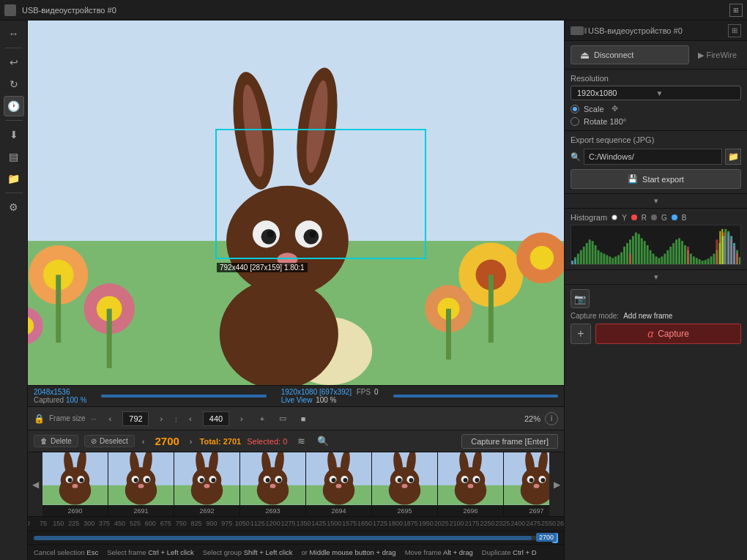 The width and height of the screenshot is (747, 560). What do you see at coordinates (191, 441) in the screenshot?
I see `next-frame-btn: ›` at bounding box center [191, 441].